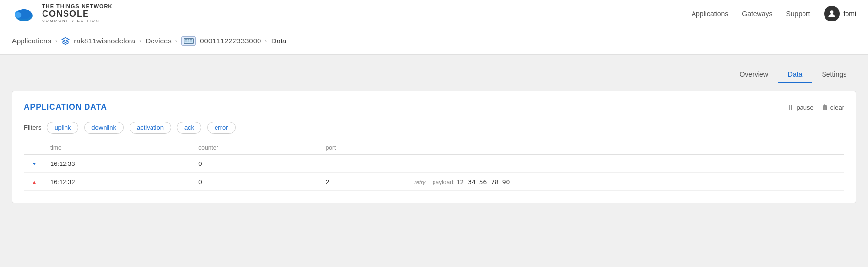  I want to click on header-nav: Applications Gateways Support fomi, so click(774, 14).